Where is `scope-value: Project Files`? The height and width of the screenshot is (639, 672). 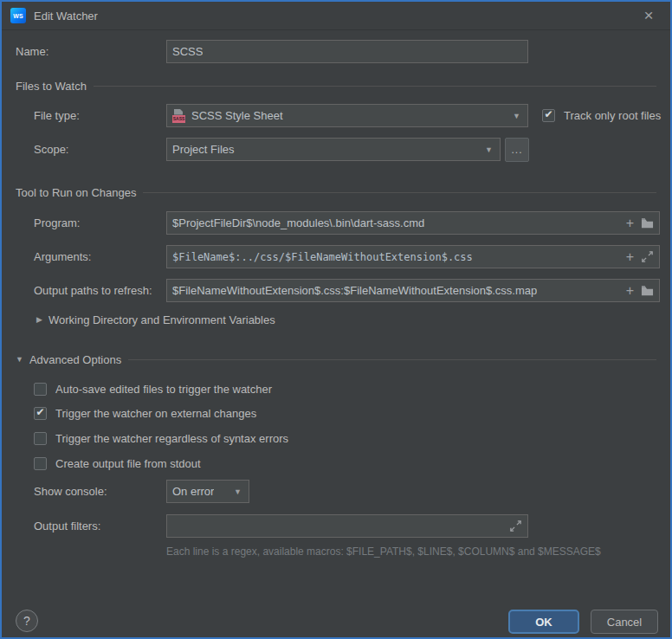 scope-value: Project Files is located at coordinates (204, 149).